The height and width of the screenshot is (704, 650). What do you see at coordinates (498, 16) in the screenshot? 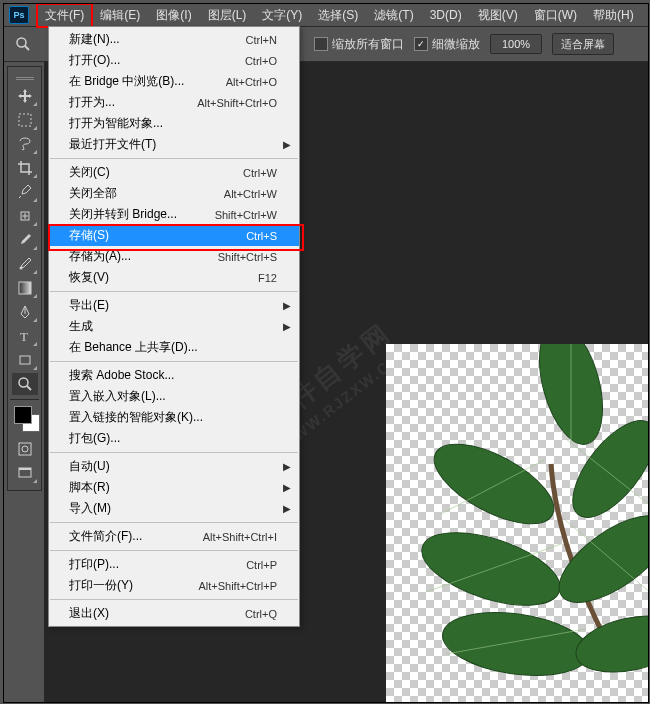
I see `menu-view: 视图(V)` at bounding box center [498, 16].